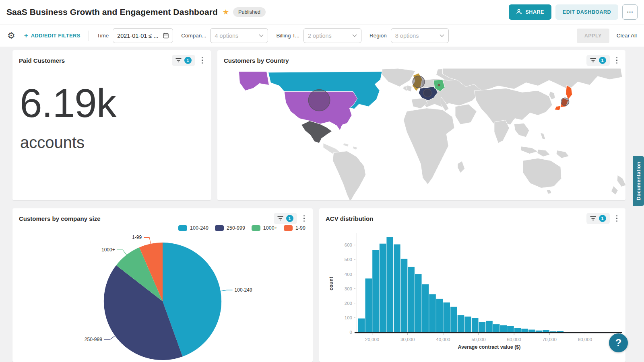  Describe the element at coordinates (11, 36) in the screenshot. I see `filter-settings-gear-icon: ⚙` at that location.